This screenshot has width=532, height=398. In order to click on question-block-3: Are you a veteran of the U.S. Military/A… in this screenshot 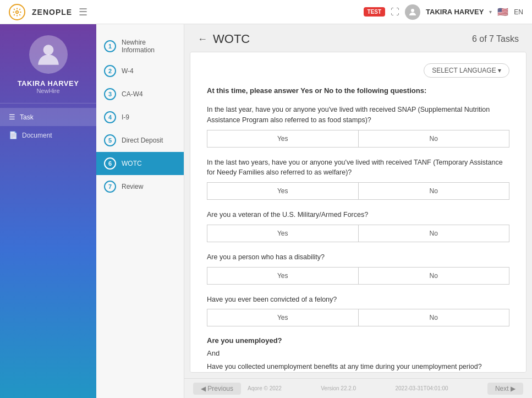, I will do `click(358, 226)`.